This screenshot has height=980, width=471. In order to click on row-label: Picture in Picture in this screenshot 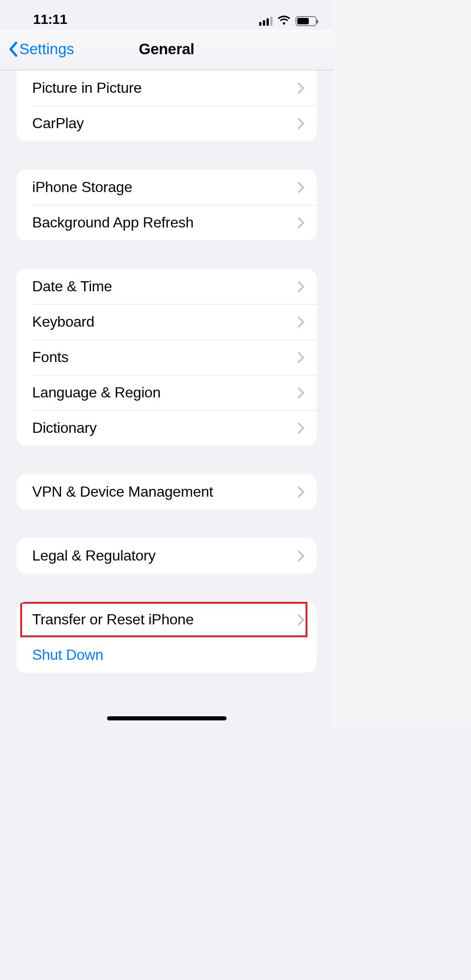, I will do `click(87, 88)`.